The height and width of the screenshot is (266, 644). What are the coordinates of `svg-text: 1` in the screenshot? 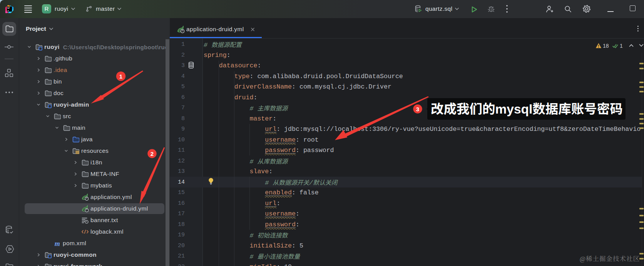 It's located at (121, 76).